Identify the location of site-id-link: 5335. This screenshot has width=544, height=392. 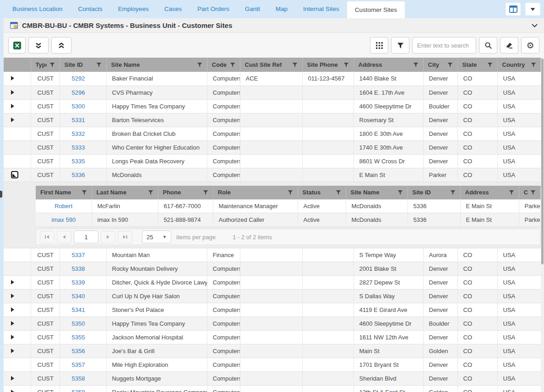
(79, 161).